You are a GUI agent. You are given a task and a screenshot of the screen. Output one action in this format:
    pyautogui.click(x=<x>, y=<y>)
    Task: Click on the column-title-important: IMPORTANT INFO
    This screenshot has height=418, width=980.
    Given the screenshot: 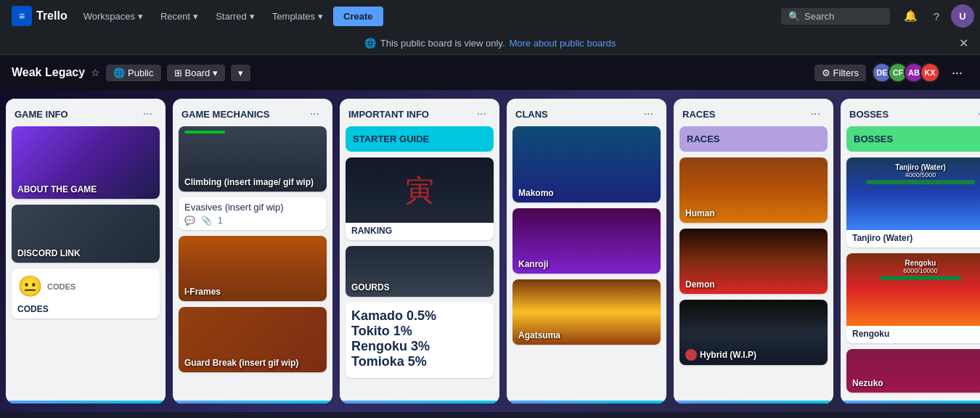 What is the action you would take?
    pyautogui.click(x=389, y=115)
    